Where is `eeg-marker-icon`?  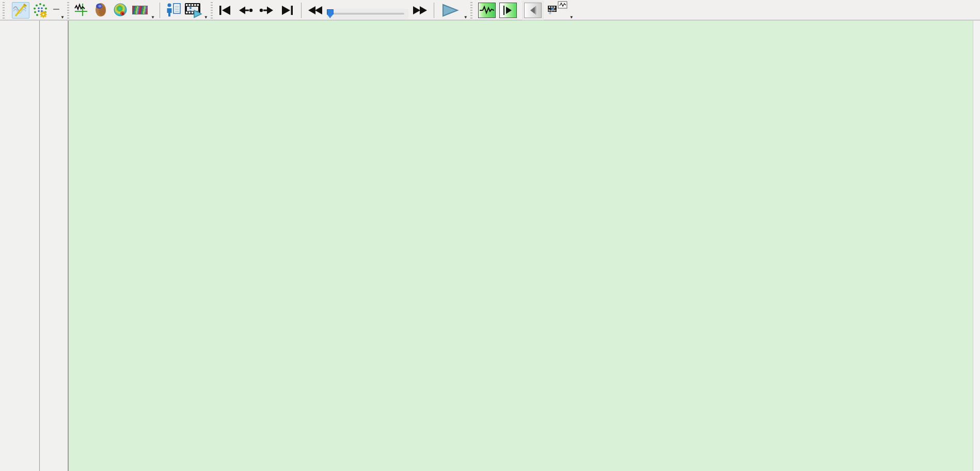
eeg-marker-icon is located at coordinates (81, 10).